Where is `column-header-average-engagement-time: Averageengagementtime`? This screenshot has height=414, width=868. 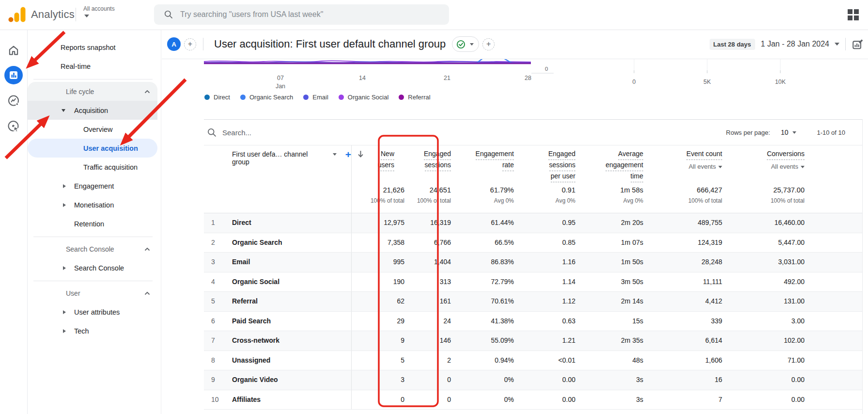 column-header-average-engagement-time: Averageengagementtime is located at coordinates (615, 164).